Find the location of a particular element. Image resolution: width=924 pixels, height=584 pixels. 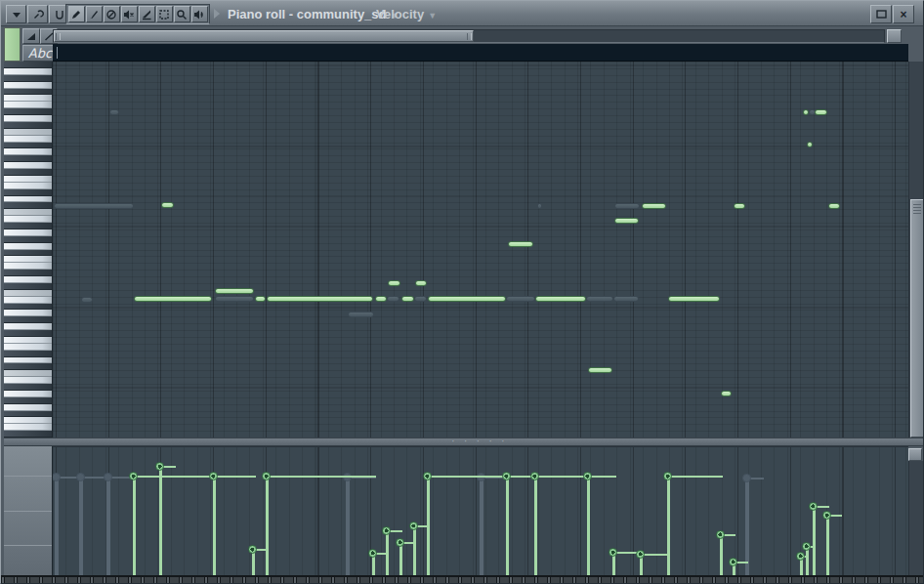

vertical-scrollbar is located at coordinates (916, 250).